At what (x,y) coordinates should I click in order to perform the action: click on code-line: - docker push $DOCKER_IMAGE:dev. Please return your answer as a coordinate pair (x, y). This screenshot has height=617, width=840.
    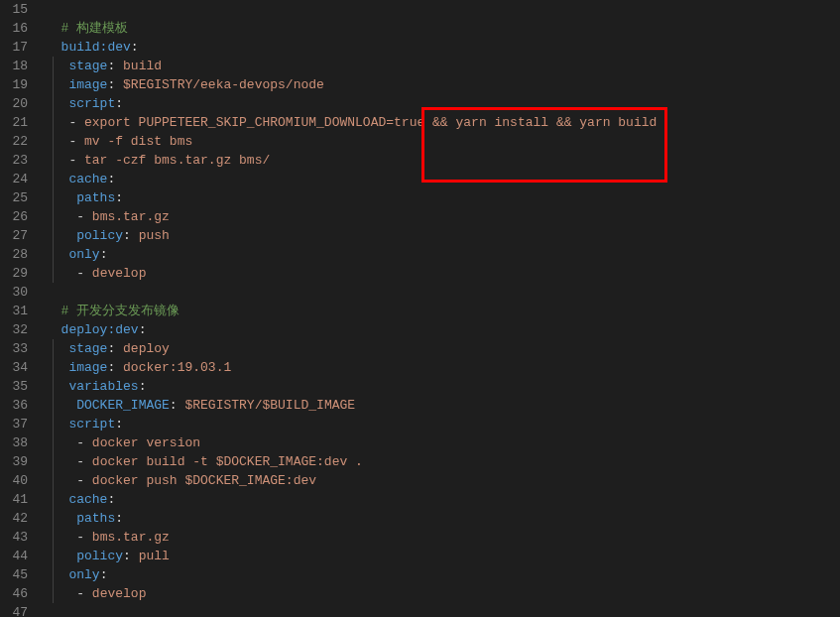
    Looking at the image, I should click on (442, 480).